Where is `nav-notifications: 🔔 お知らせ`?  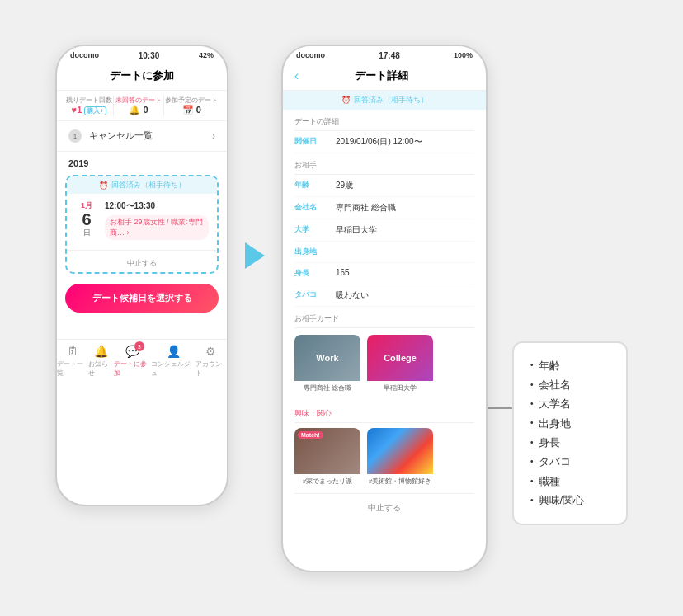
nav-notifications: 🔔 お知らせ is located at coordinates (101, 361).